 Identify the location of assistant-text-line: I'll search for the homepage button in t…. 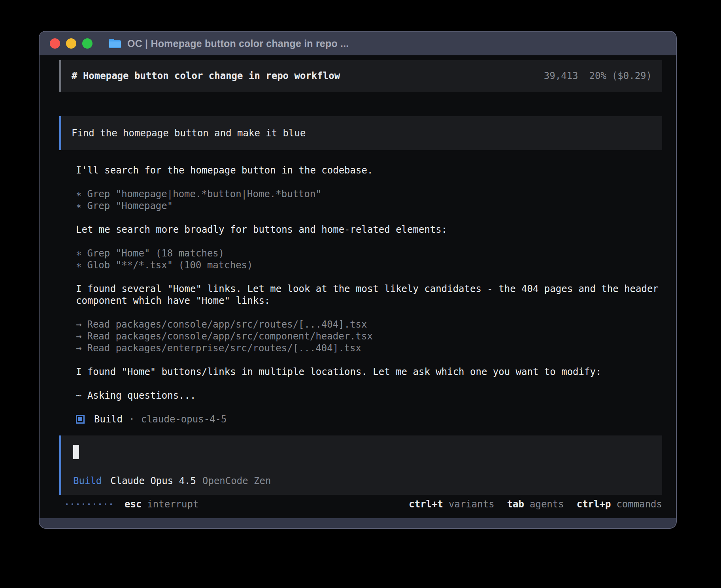
(368, 170).